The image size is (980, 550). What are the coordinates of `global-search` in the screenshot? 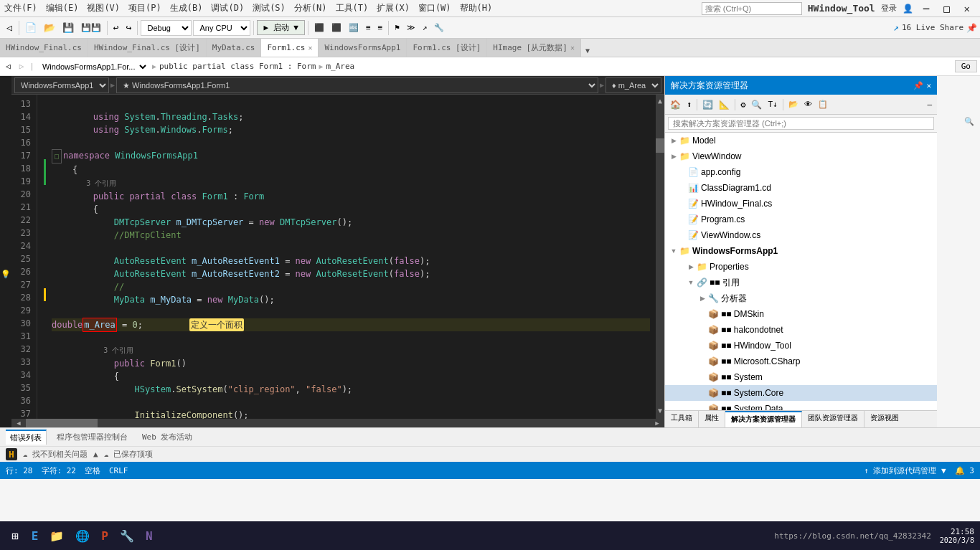 It's located at (752, 9).